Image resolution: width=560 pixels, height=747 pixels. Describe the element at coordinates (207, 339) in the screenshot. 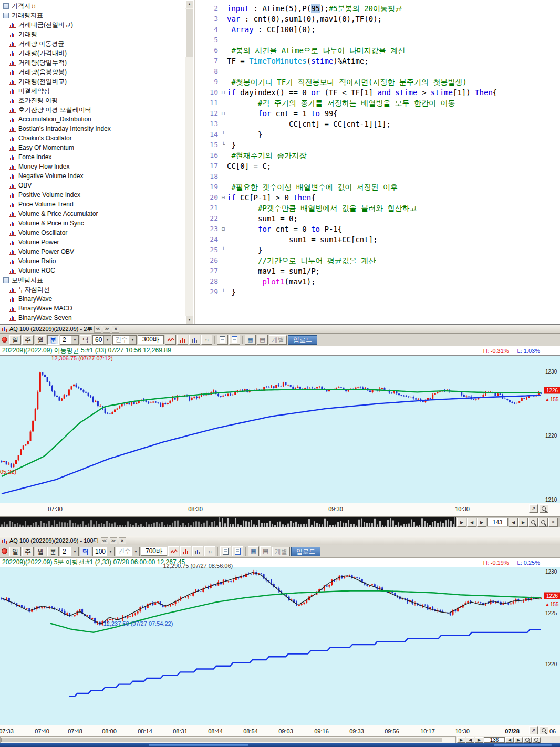

I see `sort-updown-icon: ↑↓` at that location.